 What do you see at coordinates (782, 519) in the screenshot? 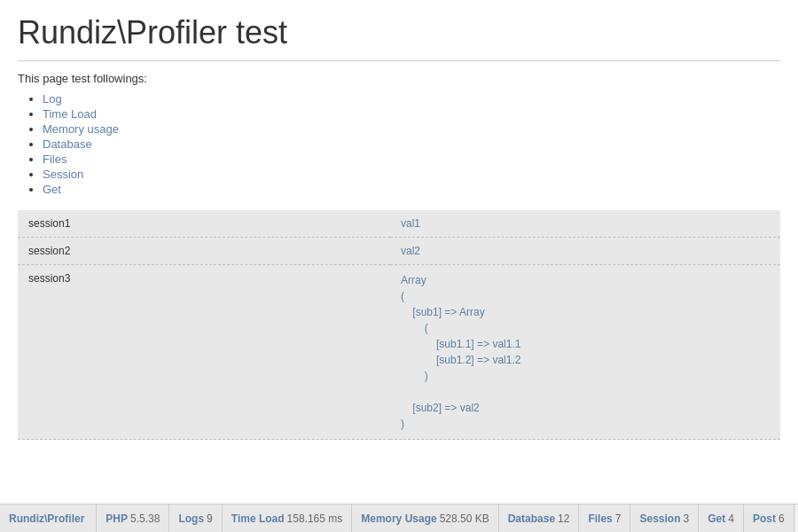
I see `bar-item-value: 6` at bounding box center [782, 519].